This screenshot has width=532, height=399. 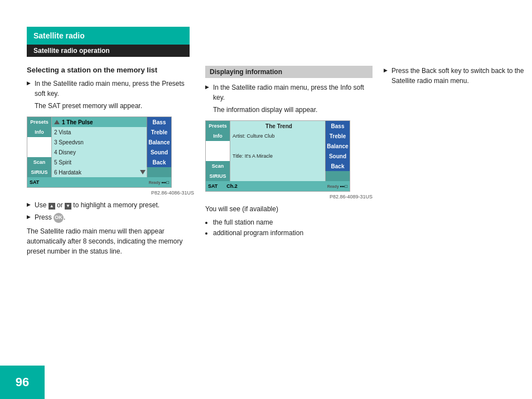 I want to click on left-bullet-1: In the Satellite radio main menu, press …, so click(x=110, y=89).